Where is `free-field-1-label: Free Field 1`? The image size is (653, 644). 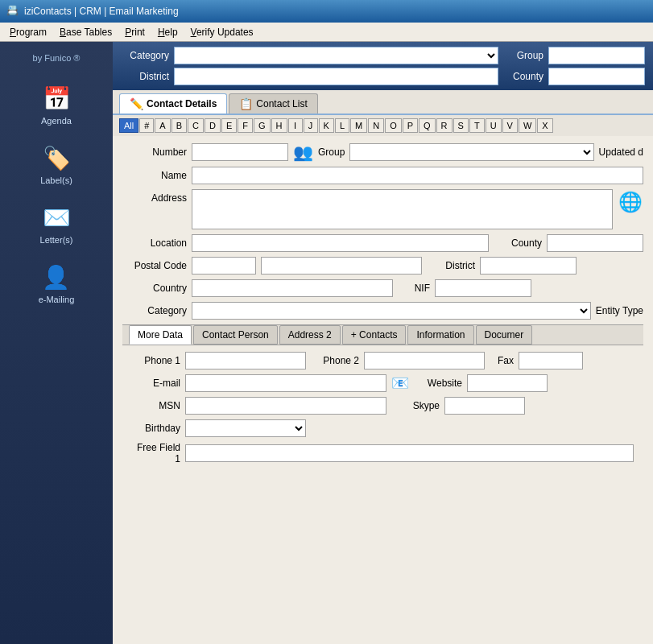
free-field-1-label: Free Field 1 is located at coordinates (156, 453).